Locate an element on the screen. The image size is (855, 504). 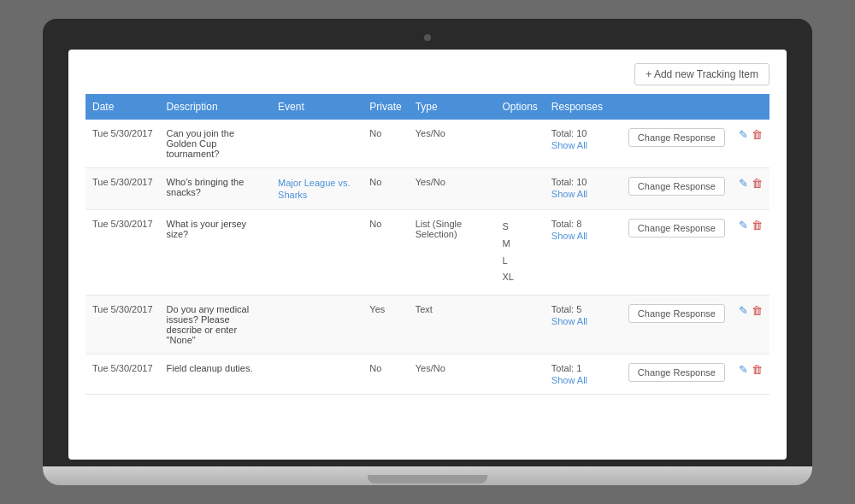
cell-description: What is your jersey size? is located at coordinates (215, 253).